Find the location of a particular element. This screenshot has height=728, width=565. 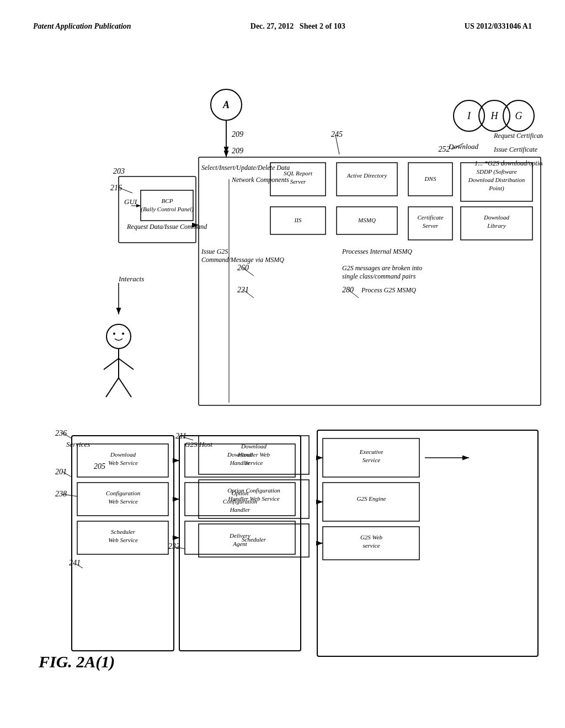

svg-text: SDDP (Software is located at coordinates (497, 172).